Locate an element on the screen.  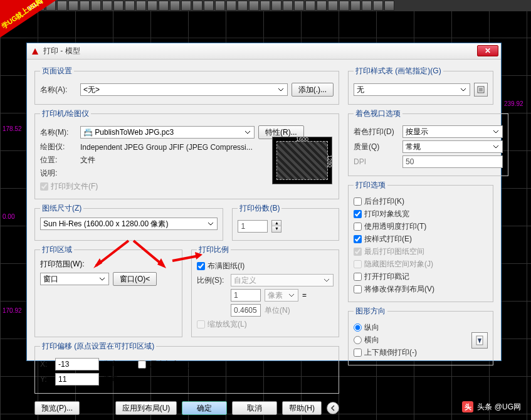
titlebar: 打印 - 模型 ✕ is located at coordinates (264, 51).